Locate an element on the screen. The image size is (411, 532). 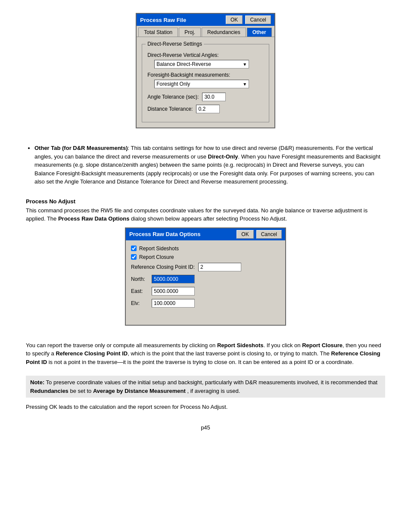
elv-input is located at coordinates (173, 303).